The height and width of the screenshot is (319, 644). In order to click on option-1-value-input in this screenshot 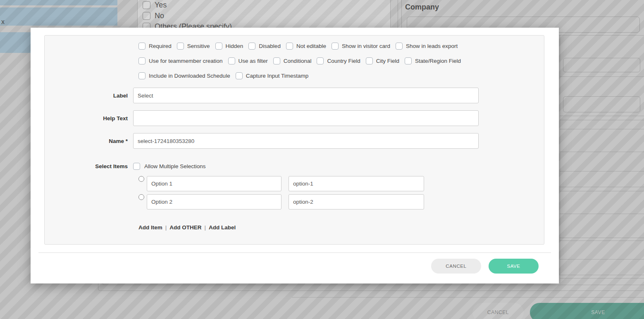, I will do `click(356, 183)`.